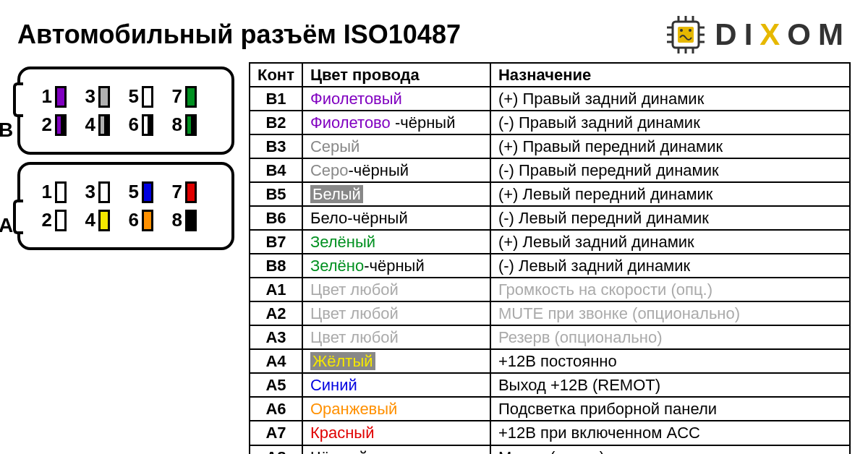 The width and height of the screenshot is (868, 454). Describe the element at coordinates (276, 75) in the screenshot. I see `th-pin: Конт` at that location.